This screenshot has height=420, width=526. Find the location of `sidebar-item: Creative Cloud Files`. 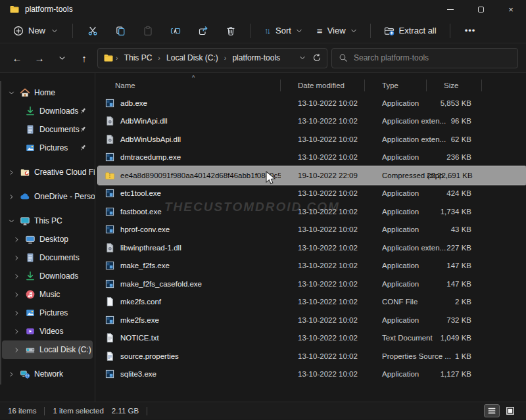

sidebar-item: Creative Cloud Files is located at coordinates (47, 172).